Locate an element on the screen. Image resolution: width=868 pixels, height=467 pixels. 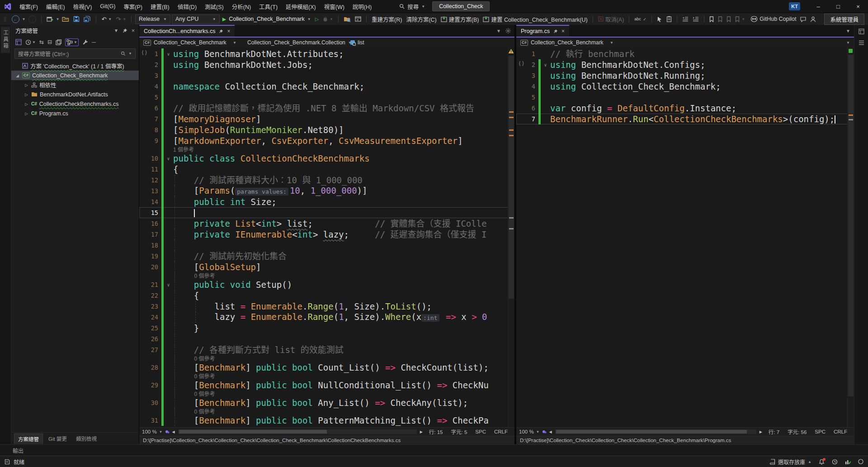
tool-window-tab: 方案總管 is located at coordinates (28, 439).